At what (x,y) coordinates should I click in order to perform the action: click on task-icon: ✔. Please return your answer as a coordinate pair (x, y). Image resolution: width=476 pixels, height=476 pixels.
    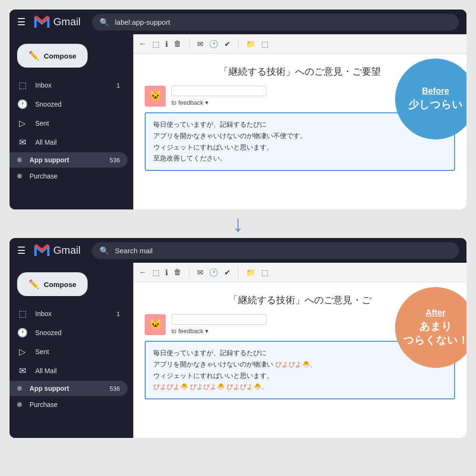
    Looking at the image, I should click on (228, 44).